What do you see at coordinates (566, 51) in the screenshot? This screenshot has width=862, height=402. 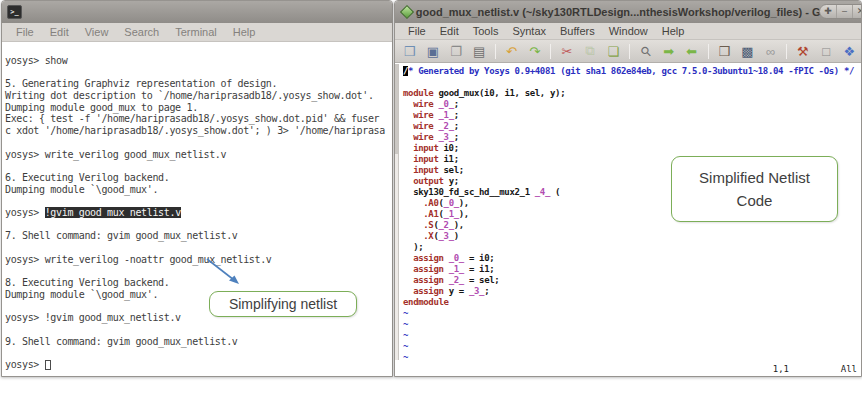 I see `cut-icon: ✂` at bounding box center [566, 51].